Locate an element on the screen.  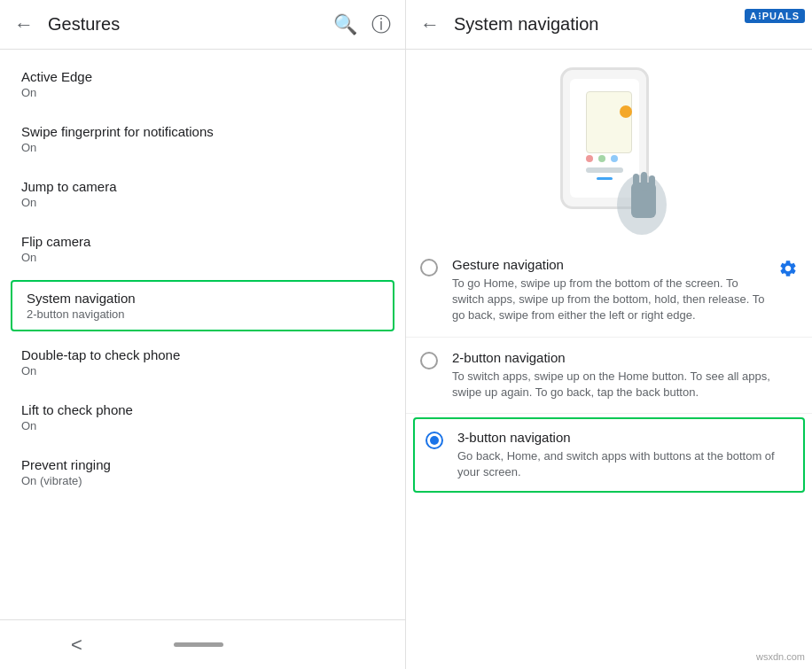
item-title: Swipe fingerprint for notifications is located at coordinates (202, 131).